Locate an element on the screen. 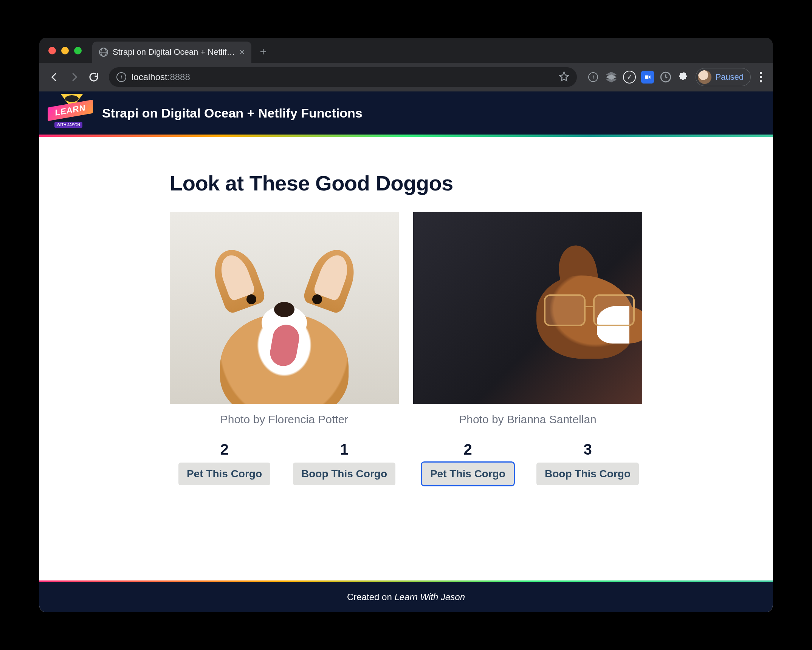 Image resolution: width=812 pixels, height=650 pixels. profile-status: Paused is located at coordinates (730, 77).